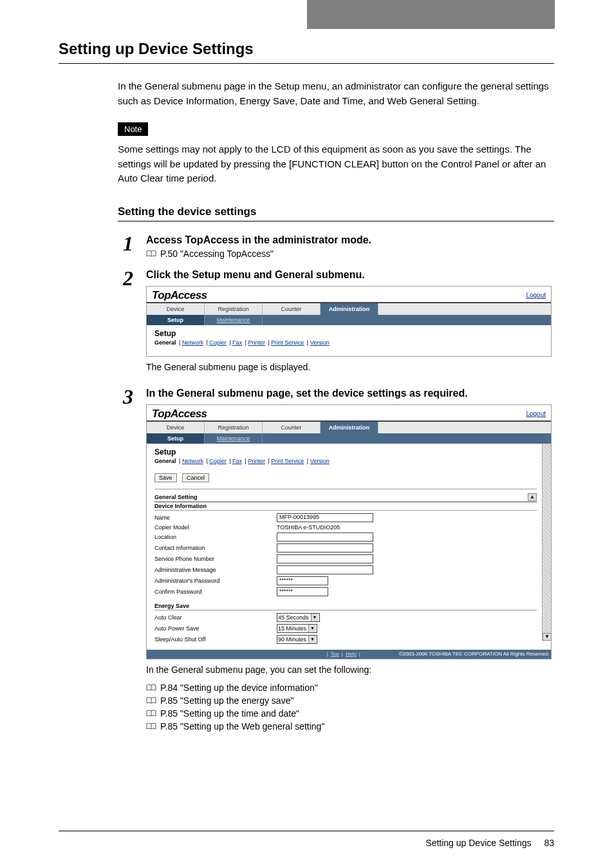 Image resolution: width=614 pixels, height=868 pixels. I want to click on step-3-ref-2-text: P.85 "Setting up the time and date", so click(230, 713).